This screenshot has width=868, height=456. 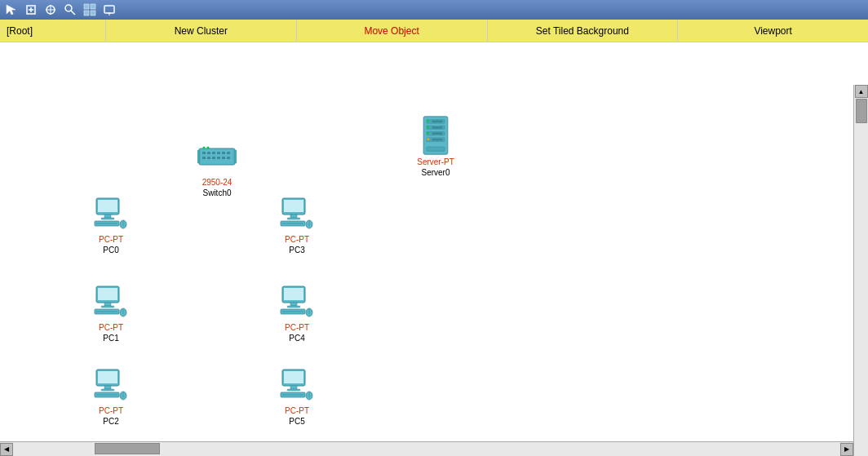 What do you see at coordinates (392, 31) in the screenshot?
I see `menu-move-object: Move Object` at bounding box center [392, 31].